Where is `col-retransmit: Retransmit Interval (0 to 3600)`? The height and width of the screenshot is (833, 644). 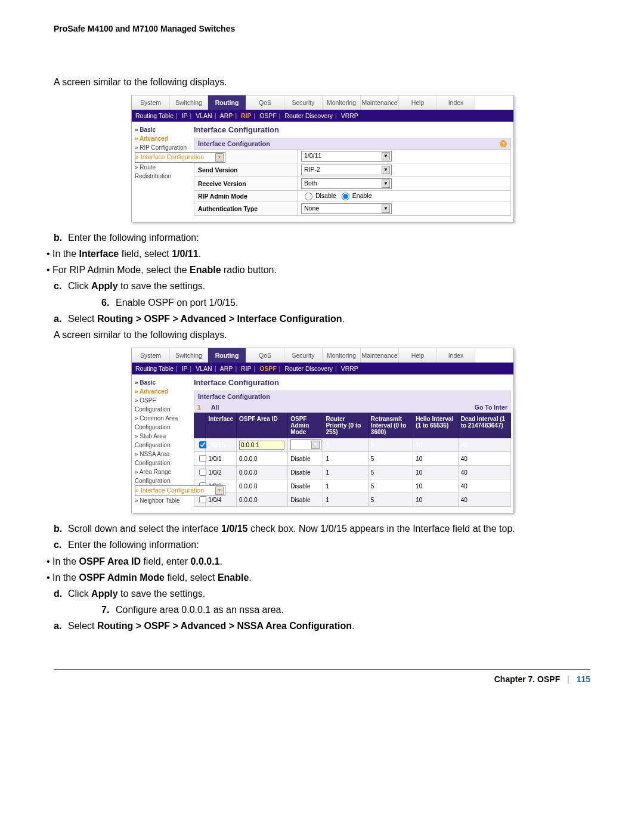 col-retransmit: Retransmit Interval (0 to 3600) is located at coordinates (390, 426).